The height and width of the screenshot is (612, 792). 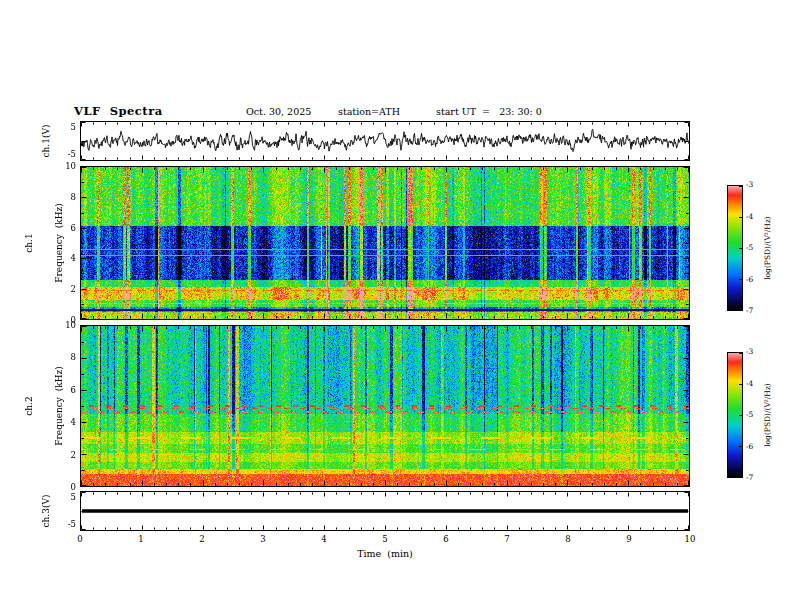 What do you see at coordinates (385, 141) in the screenshot?
I see `ch1-waveform-panel` at bounding box center [385, 141].